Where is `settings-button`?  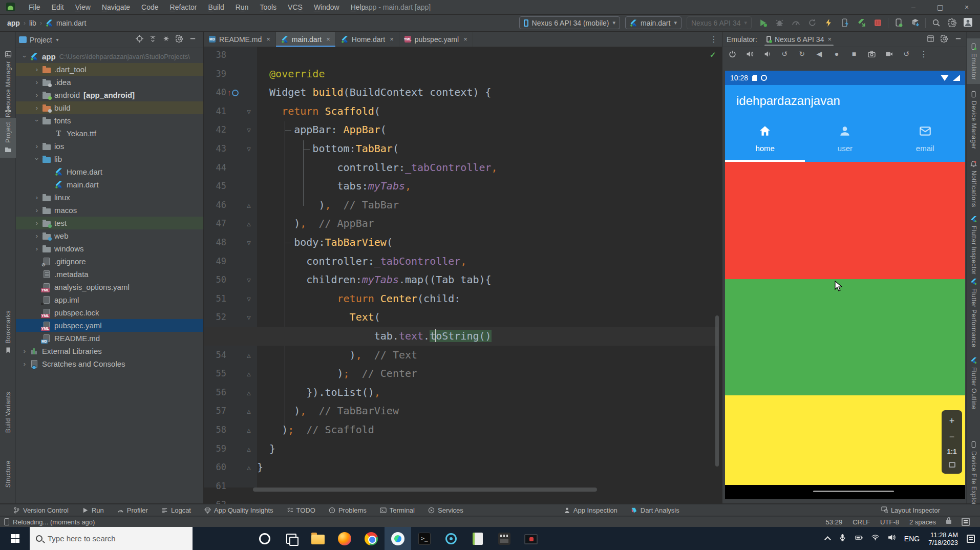 settings-button is located at coordinates (952, 23).